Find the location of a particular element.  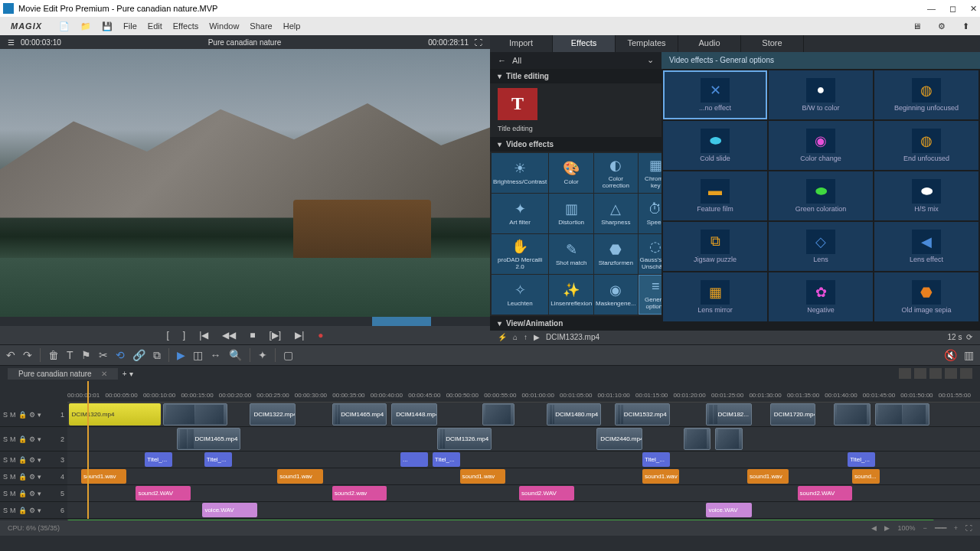

clip: sound2.WAV is located at coordinates (825, 493).